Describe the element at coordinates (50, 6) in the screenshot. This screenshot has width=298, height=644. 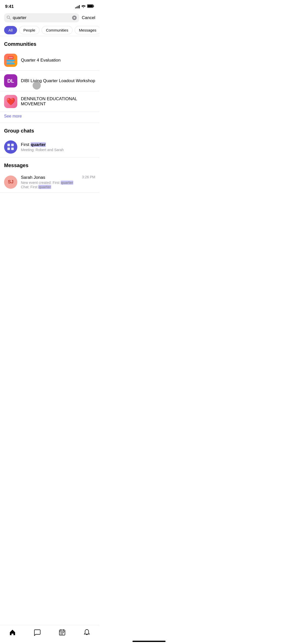
I see `status-bar: 9:41` at that location.